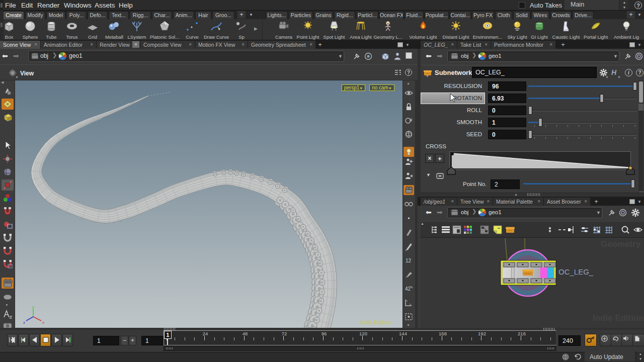 This screenshot has width=644, height=362. I want to click on svg-text: 42, so click(408, 289).